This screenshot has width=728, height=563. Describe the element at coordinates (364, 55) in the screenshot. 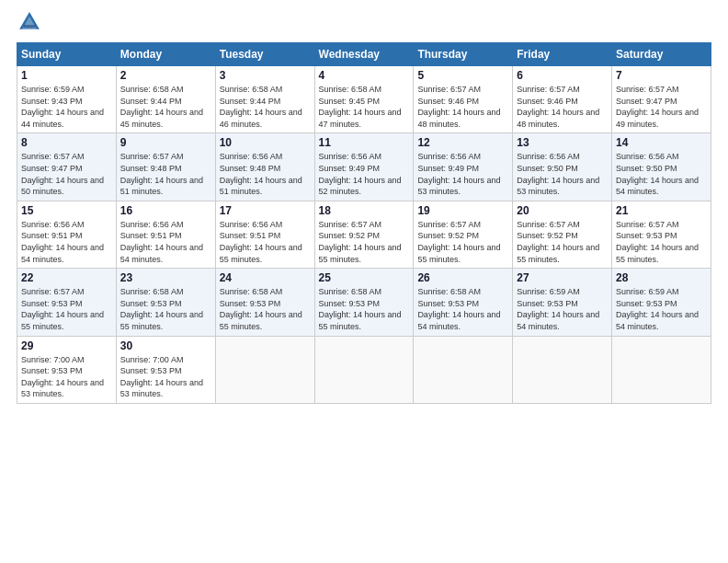

I see `weekday-header-wednesday: Wednesday` at that location.